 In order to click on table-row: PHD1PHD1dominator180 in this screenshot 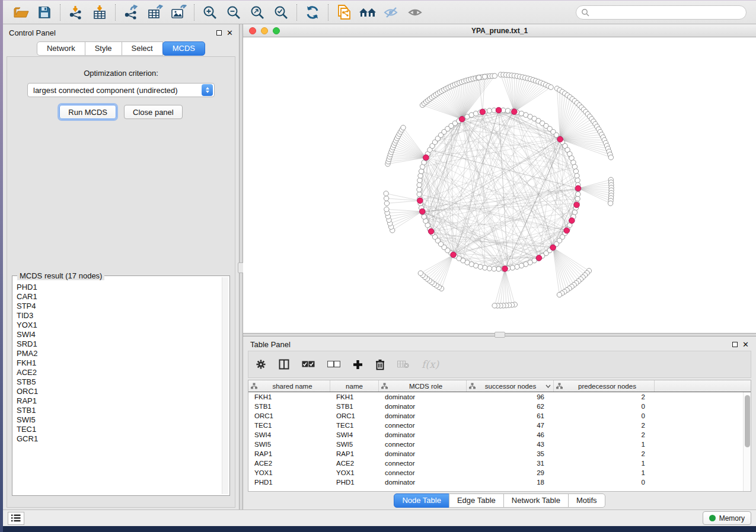, I will do `click(496, 482)`.